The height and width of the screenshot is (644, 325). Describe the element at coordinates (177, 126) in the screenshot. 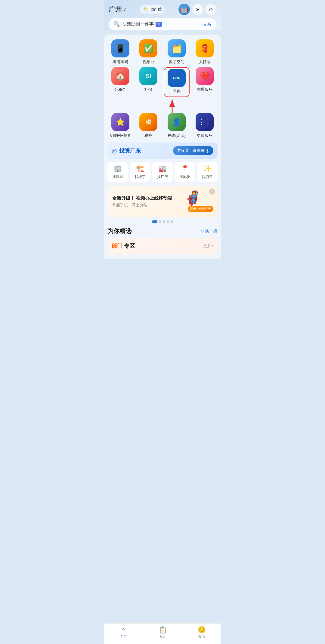

I see `service-item-huzheng: 👤 户政(治安)` at that location.